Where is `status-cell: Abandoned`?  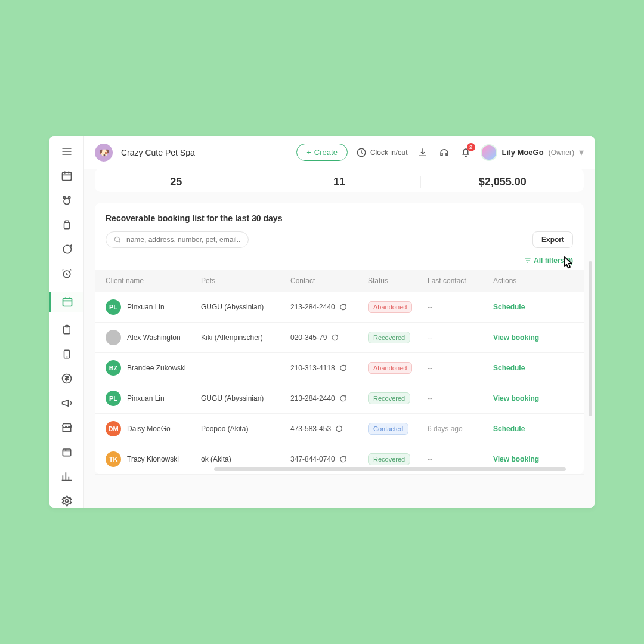
status-cell: Abandoned is located at coordinates (398, 307).